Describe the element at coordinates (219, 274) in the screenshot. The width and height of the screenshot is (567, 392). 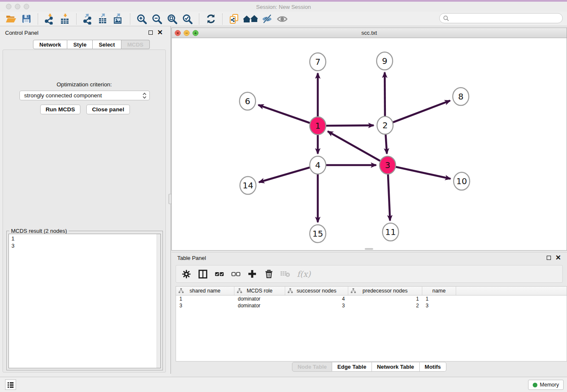
I see `checked-boxes-icon` at that location.